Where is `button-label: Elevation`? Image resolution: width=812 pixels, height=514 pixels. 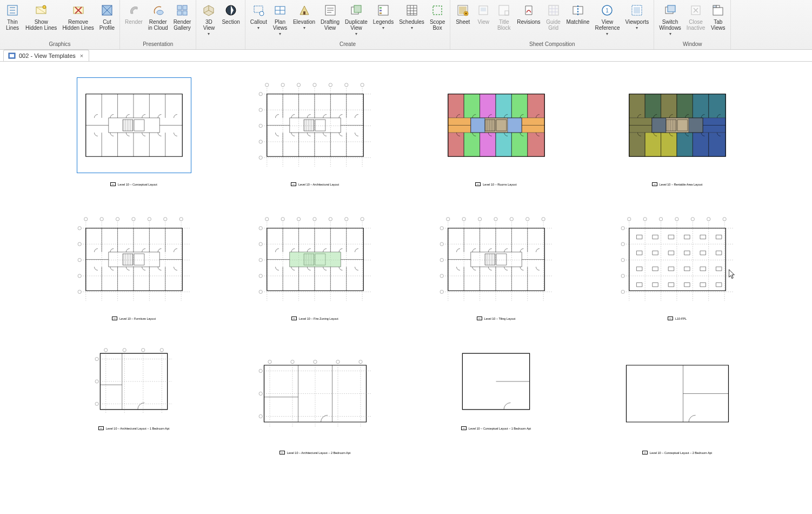 button-label: Elevation is located at coordinates (304, 22).